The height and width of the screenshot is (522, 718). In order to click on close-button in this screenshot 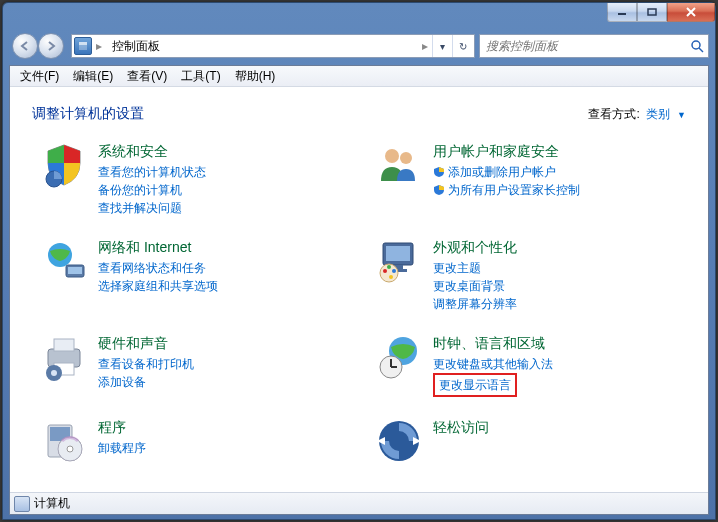, I will do `click(691, 12)`.